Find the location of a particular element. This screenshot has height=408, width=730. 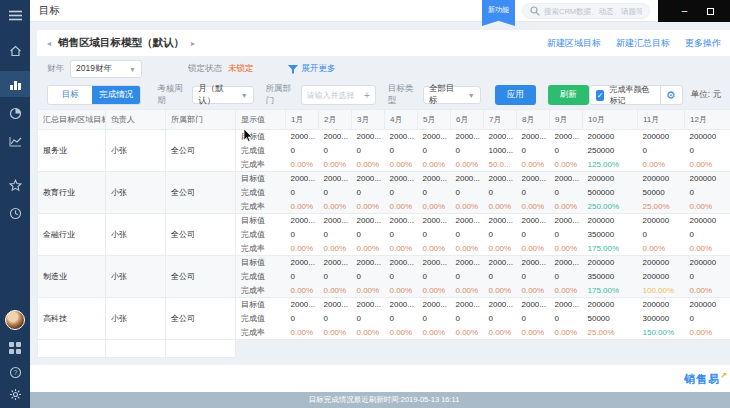

tab-target: 目标 is located at coordinates (70, 95).